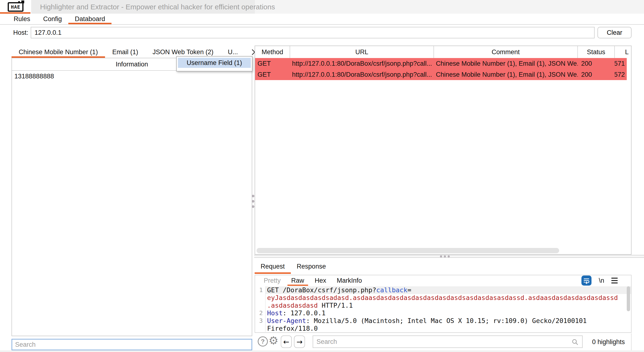 The height and width of the screenshot is (352, 644). I want to click on message-tabs: Request Response, so click(293, 266).